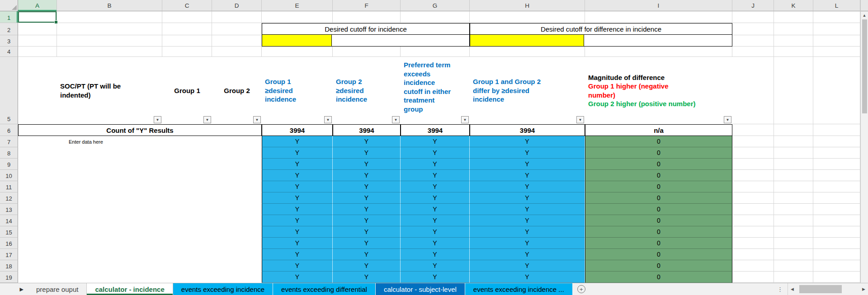 The height and width of the screenshot is (295, 868). I want to click on cell-D12, so click(237, 198).